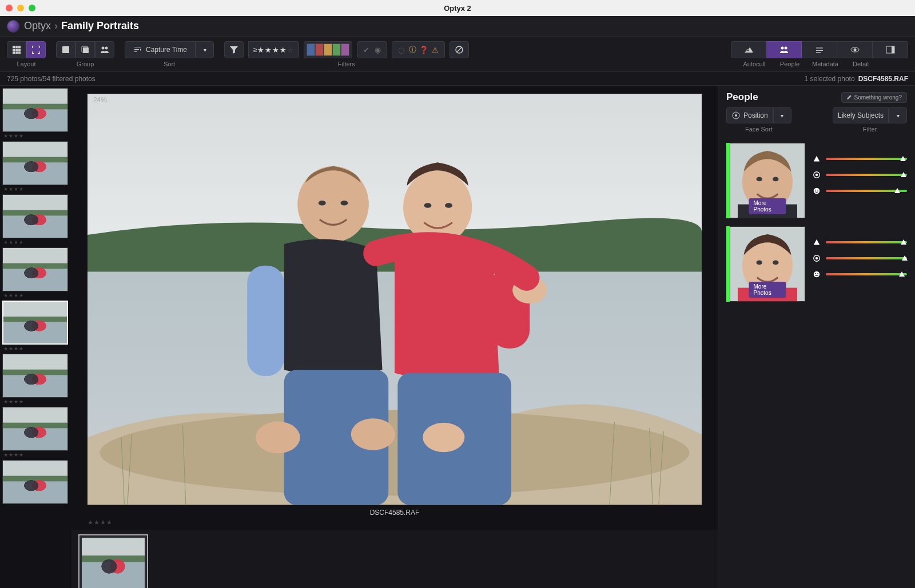 This screenshot has width=915, height=588. What do you see at coordinates (36, 50) in the screenshot?
I see `layout-focus-button` at bounding box center [36, 50].